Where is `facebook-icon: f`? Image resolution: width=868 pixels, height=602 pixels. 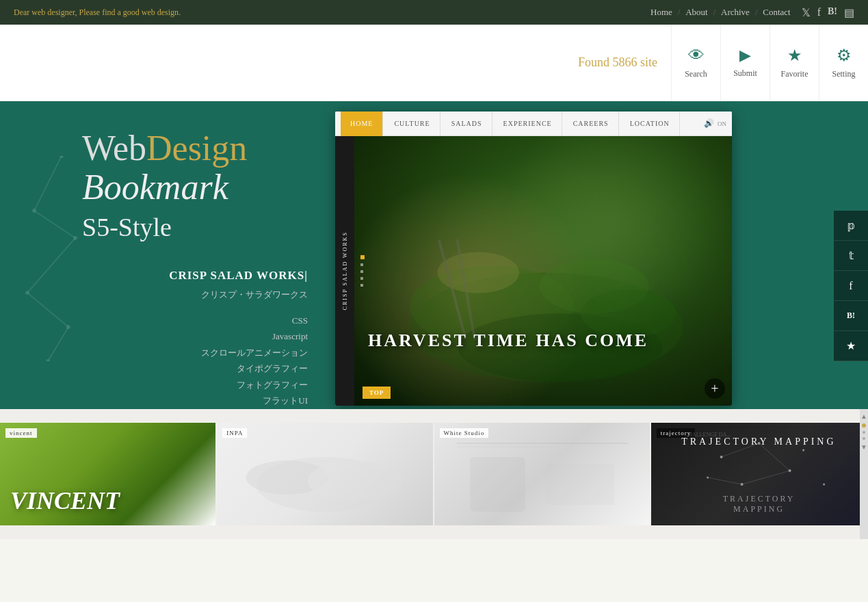
facebook-icon: f is located at coordinates (819, 12).